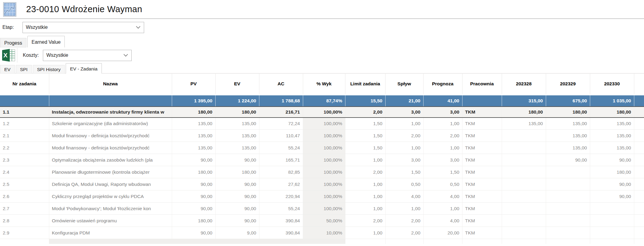 The height and width of the screenshot is (246, 644). What do you see at coordinates (110, 112) in the screenshot?
I see `cell-nazwa: Instalacja, odwzorowanie struktury firmy…` at bounding box center [110, 112].